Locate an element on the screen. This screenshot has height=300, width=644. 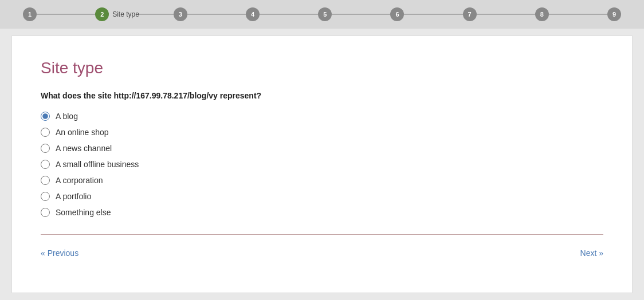
step-circle-6: 6 is located at coordinates (397, 14).